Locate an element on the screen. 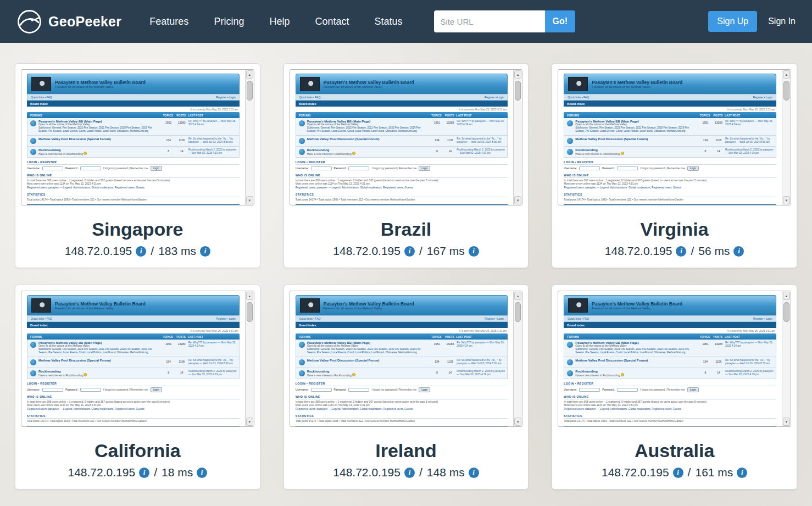 The width and height of the screenshot is (812, 506). forum-subforums: Subforums: General, Fire Season, 2023 Fi… is located at coordinates (99, 130).